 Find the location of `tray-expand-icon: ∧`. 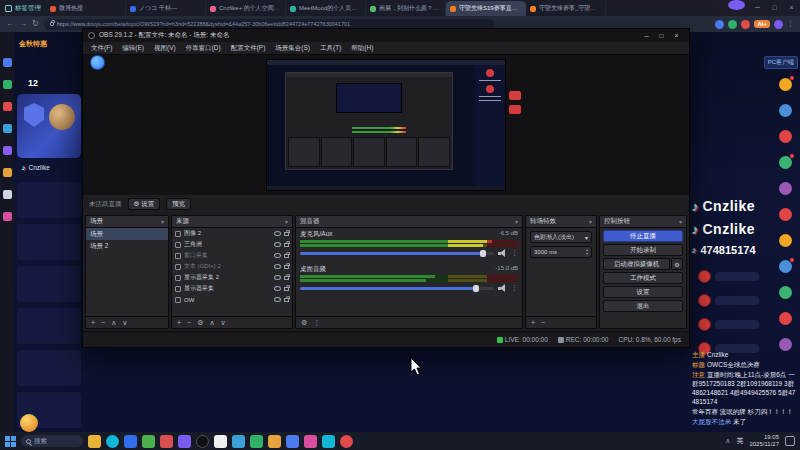

tray-expand-icon: ∧ is located at coordinates (728, 441).